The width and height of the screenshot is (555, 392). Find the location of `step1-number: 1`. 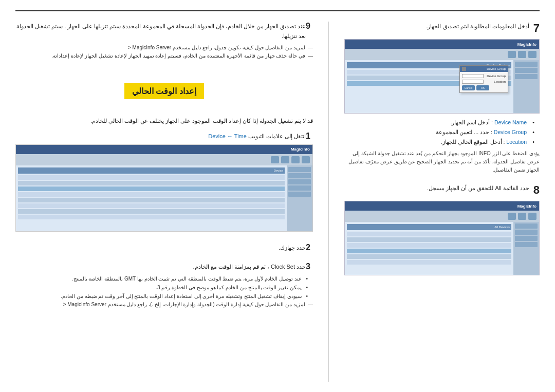

step1-number: 1 is located at coordinates (308, 136).